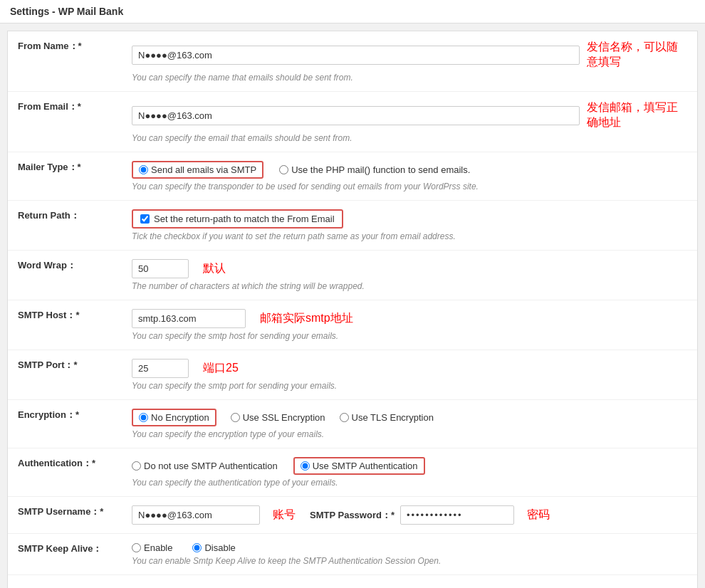  What do you see at coordinates (409, 473) in the screenshot?
I see `authentication-field: Do not use SMTP Authentication Use SMTP …` at bounding box center [409, 473].